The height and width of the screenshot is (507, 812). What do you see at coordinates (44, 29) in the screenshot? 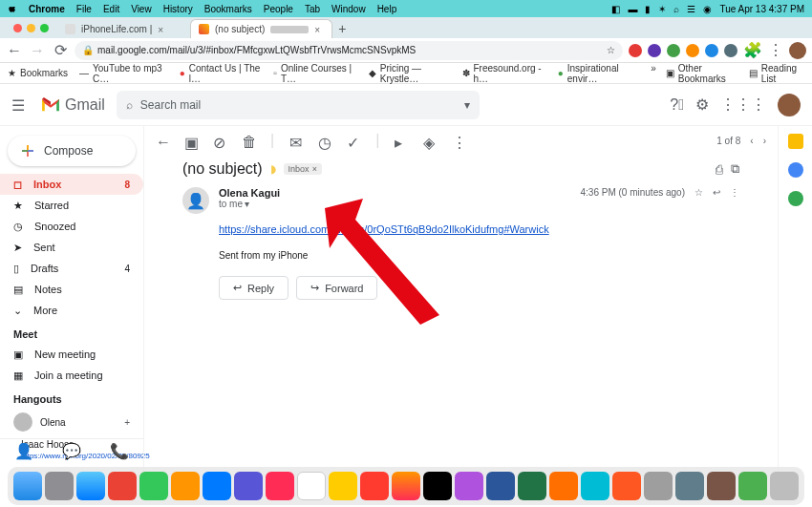
I see `maximize-window` at bounding box center [44, 29].